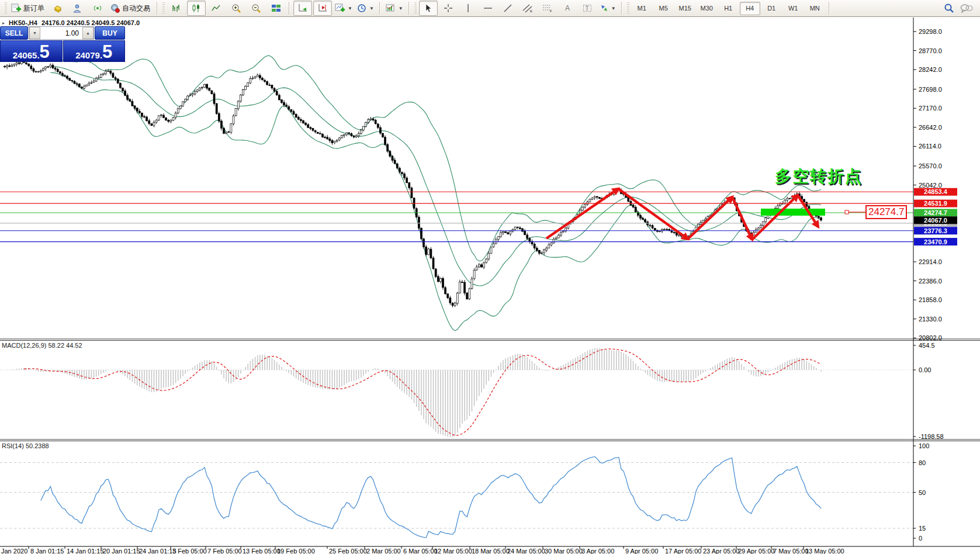 The image size is (980, 554). Describe the element at coordinates (922, 463) in the screenshot. I see `rsi-axis-label: 80` at that location.